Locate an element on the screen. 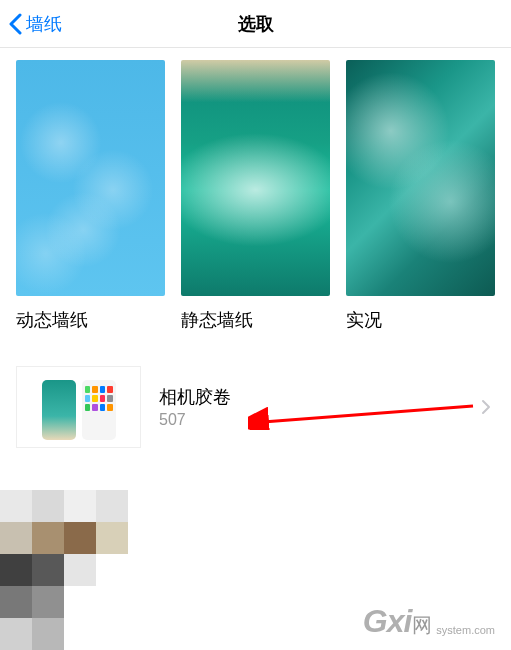  chevron-right-icon is located at coordinates (486, 407).